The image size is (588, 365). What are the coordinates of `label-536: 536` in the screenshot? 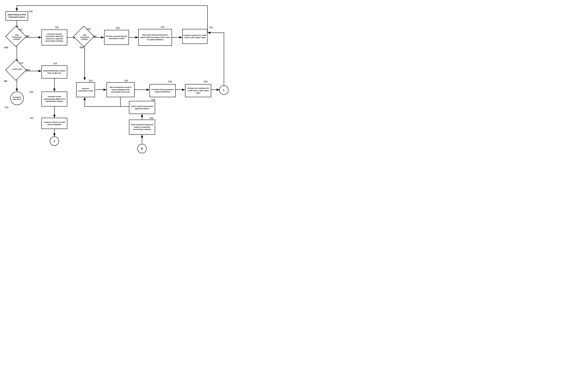 It's located at (170, 82).